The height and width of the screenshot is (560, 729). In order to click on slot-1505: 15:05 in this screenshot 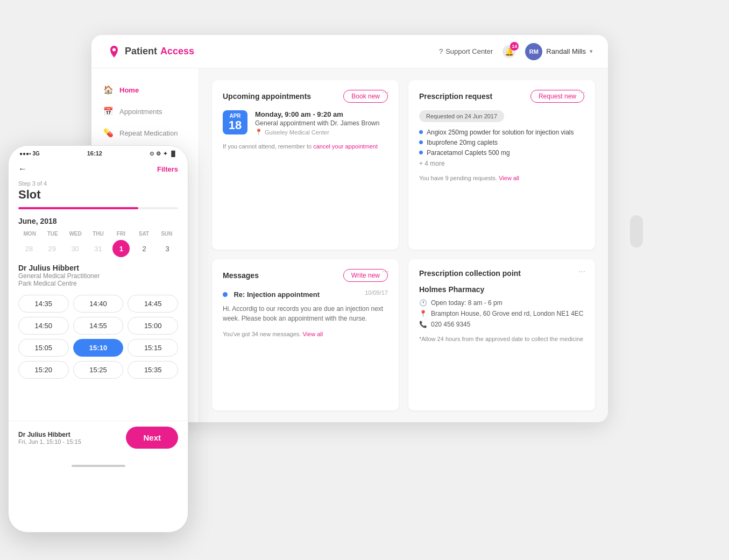, I will do `click(44, 348)`.